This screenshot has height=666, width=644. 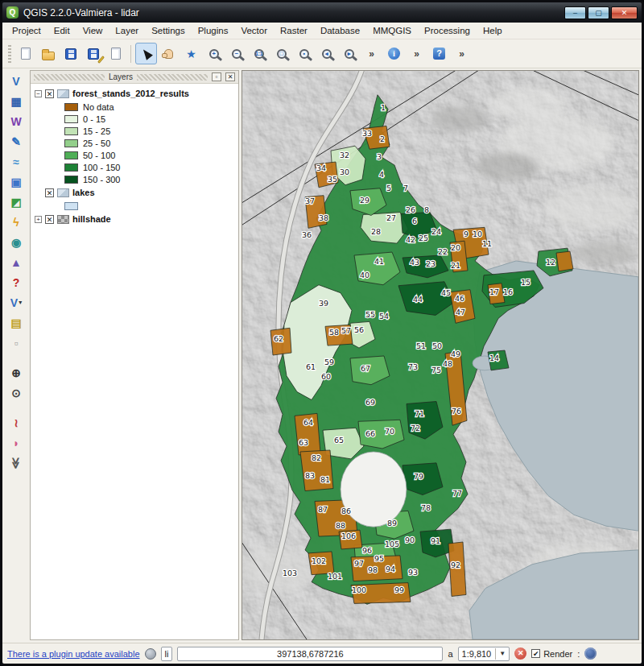 I want to click on open-project-button, so click(x=48, y=53).